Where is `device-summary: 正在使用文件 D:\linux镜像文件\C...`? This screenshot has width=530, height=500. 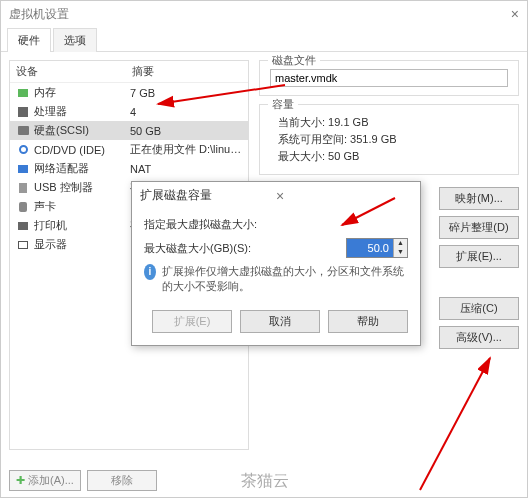
device-summary: 正在使用文件 D:\linux镜像文件\C... is located at coordinates (186, 150).